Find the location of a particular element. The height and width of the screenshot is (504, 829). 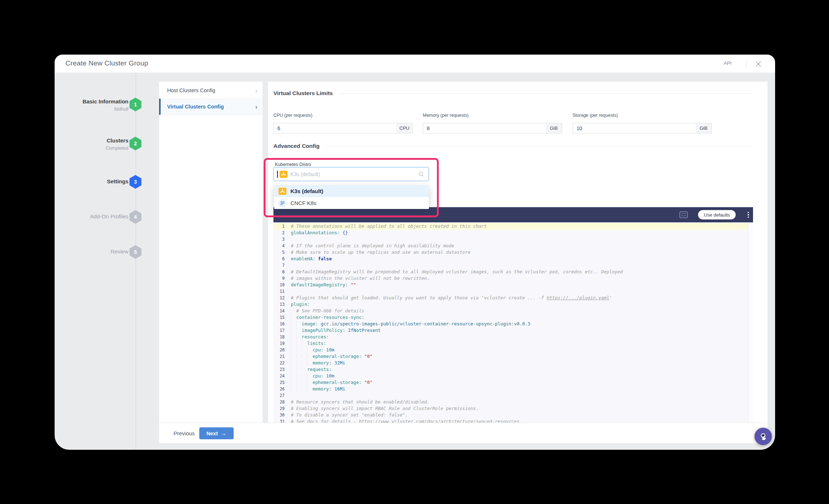

field-label: Memory (per requests) is located at coordinates (446, 115).